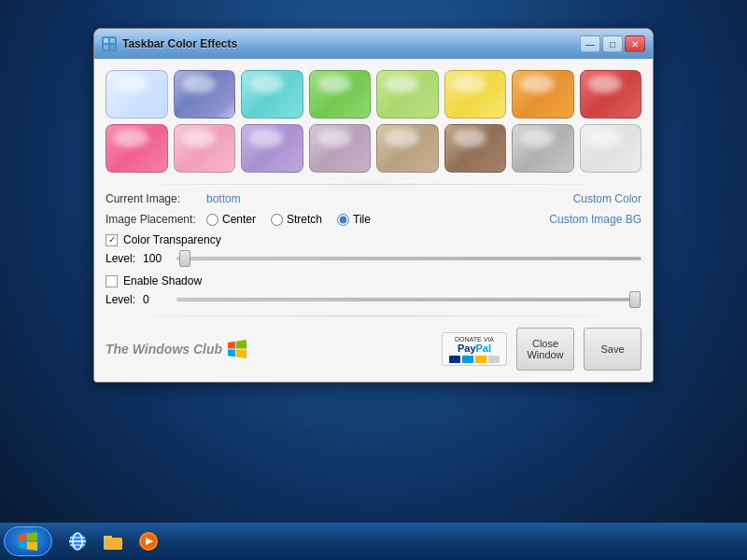  What do you see at coordinates (213, 220) in the screenshot?
I see `radio-center-input` at bounding box center [213, 220].